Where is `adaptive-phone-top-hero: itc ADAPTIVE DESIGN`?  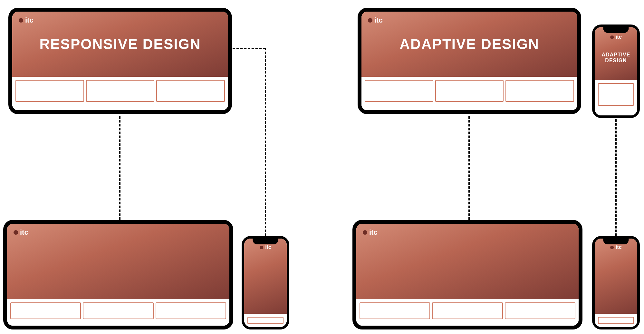 adaptive-phone-top-hero: itc ADAPTIVE DESIGN is located at coordinates (616, 54).